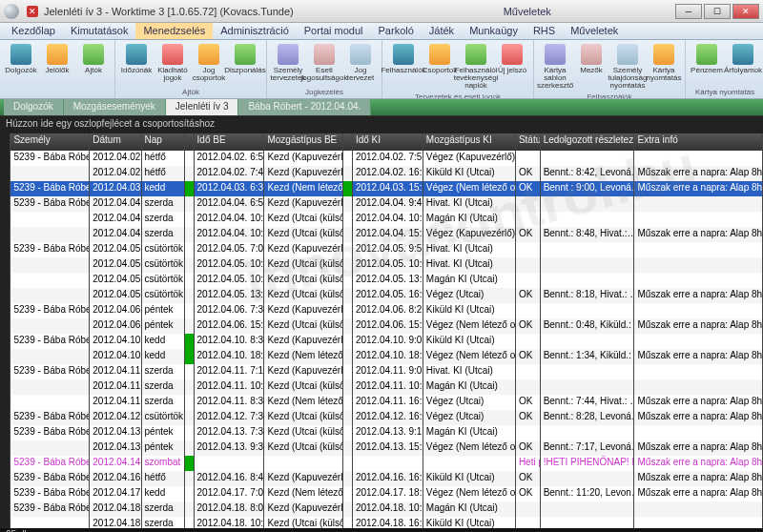  Describe the element at coordinates (717, 11) in the screenshot. I see `maximize-button: ☐` at that location.